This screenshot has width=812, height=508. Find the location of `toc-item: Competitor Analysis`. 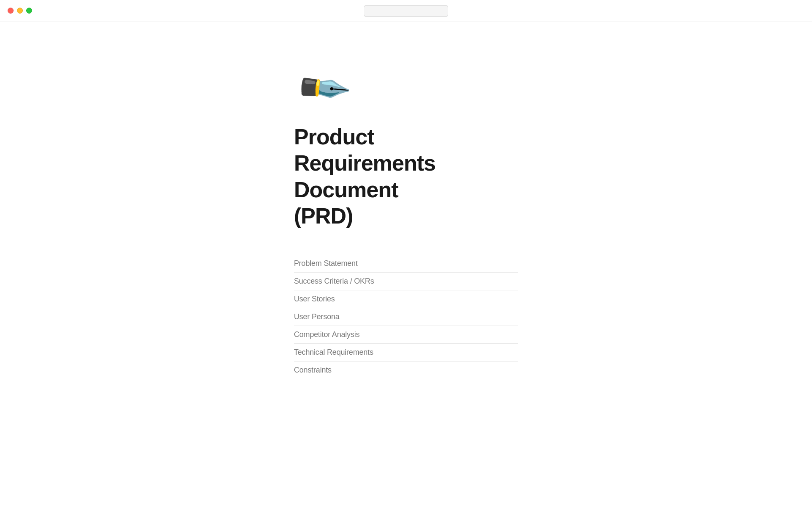

toc-item: Competitor Analysis is located at coordinates (406, 335).